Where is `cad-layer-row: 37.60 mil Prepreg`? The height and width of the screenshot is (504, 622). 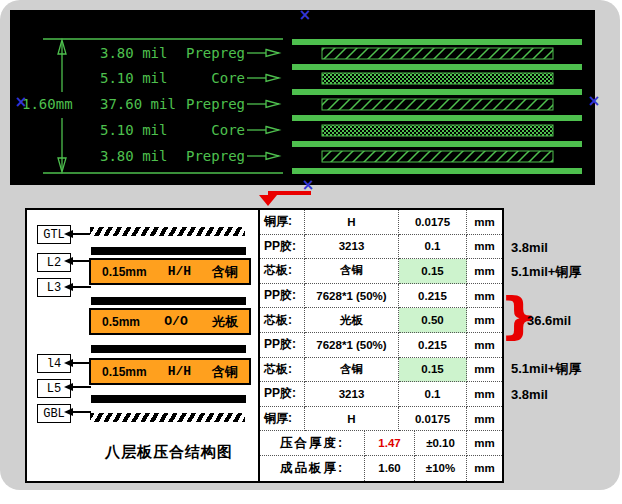
cad-layer-row: 37.60 mil Prepreg is located at coordinates (172, 104).